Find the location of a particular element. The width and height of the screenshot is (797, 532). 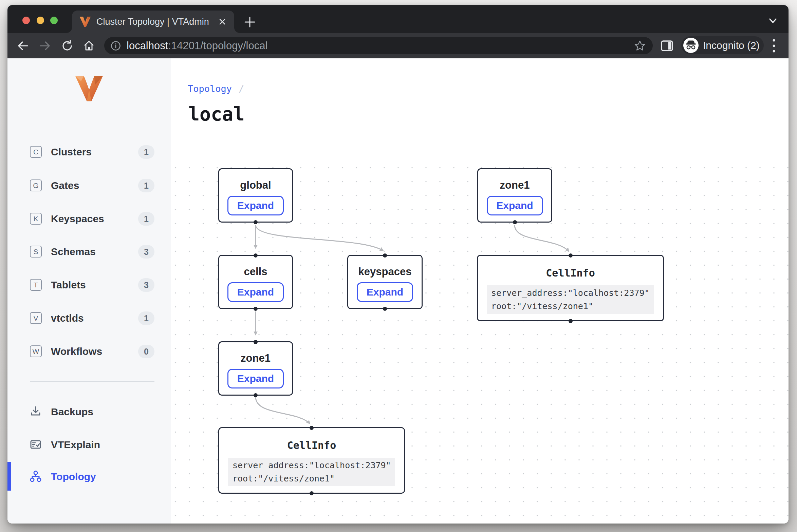

gates-icon: G is located at coordinates (36, 185).